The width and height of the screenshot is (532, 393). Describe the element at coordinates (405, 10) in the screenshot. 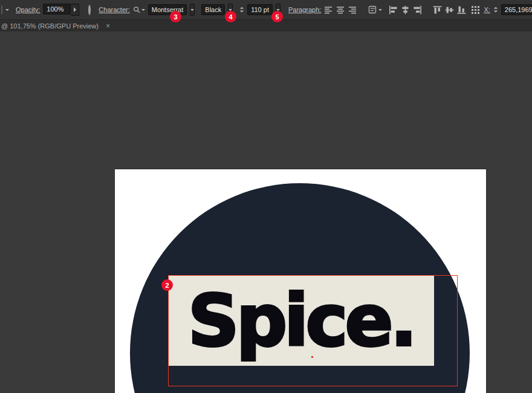

I see `align-horizontal-center-button` at that location.